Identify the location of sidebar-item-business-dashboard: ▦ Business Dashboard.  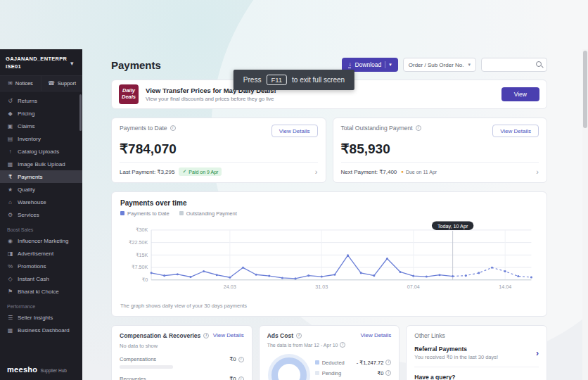
(41, 330).